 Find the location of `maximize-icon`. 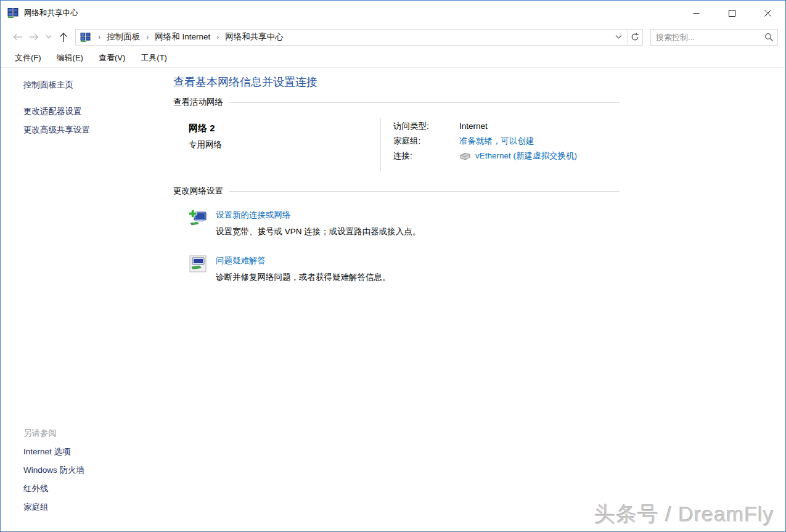

maximize-icon is located at coordinates (732, 14).